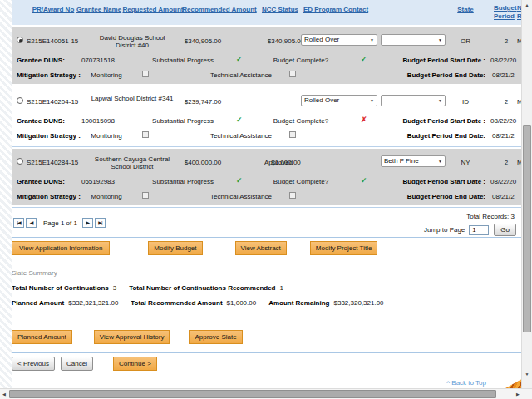 This screenshot has height=399, width=532. Describe the element at coordinates (132, 337) in the screenshot. I see `view-approval-history-button: View Approval History` at that location.